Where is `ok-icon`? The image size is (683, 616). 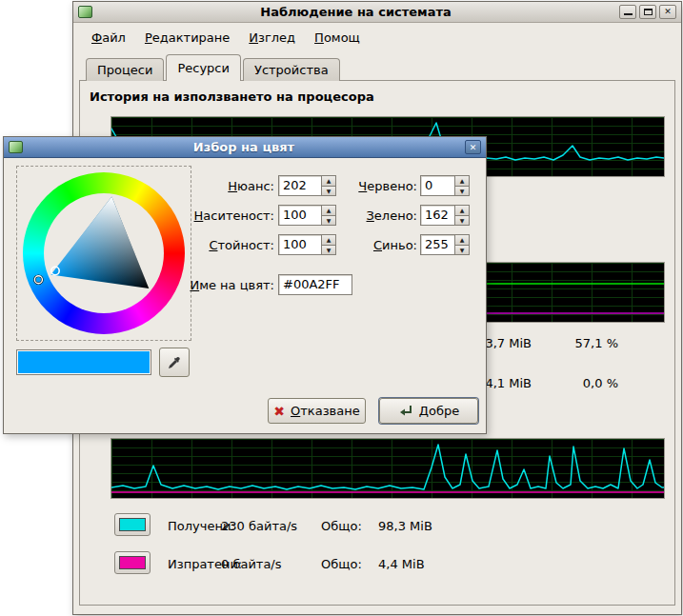 ok-icon is located at coordinates (406, 411).